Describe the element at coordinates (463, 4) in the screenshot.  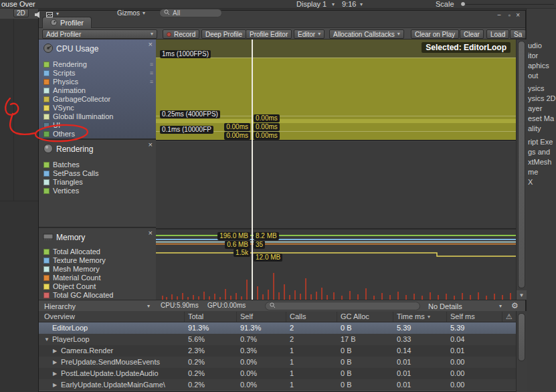
I see `scale-slider-knob` at that location.